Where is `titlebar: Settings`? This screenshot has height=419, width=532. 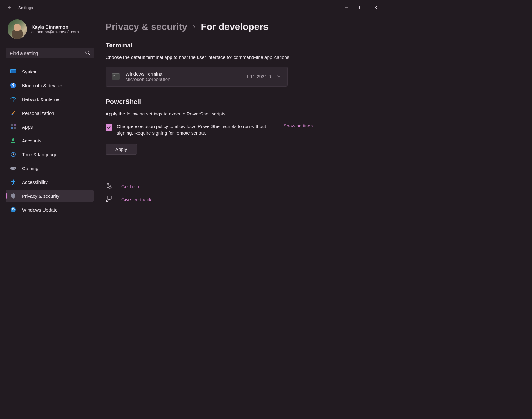
titlebar: Settings is located at coordinates (193, 8).